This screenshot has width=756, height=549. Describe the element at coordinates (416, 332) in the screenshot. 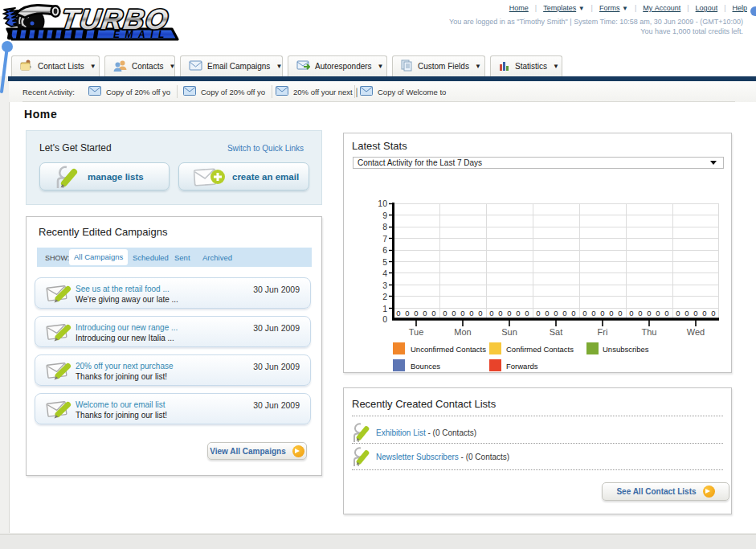

I see `svg-text: Tue` at that location.